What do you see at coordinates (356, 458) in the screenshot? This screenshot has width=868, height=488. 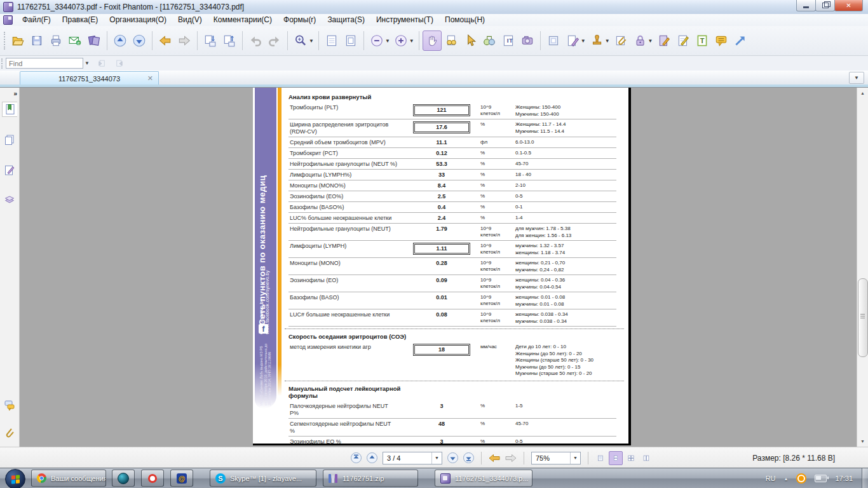 I see `first-page-button` at bounding box center [356, 458].